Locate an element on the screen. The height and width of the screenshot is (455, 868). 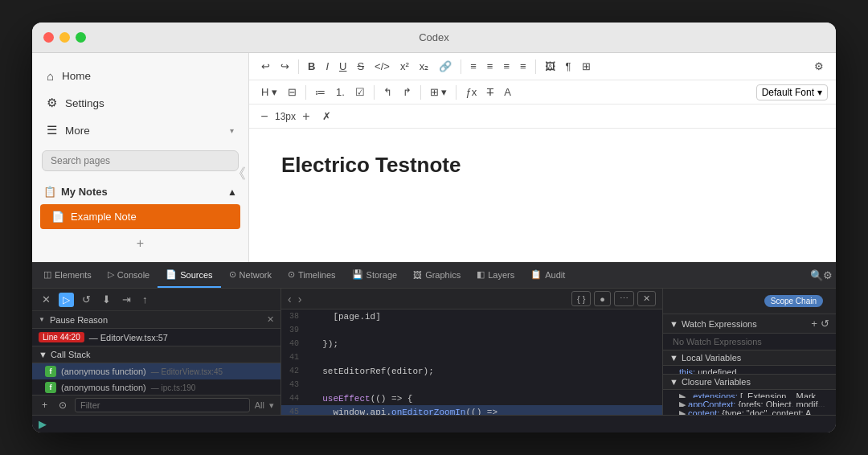
pilcrow-button: ¶ is located at coordinates (569, 66).